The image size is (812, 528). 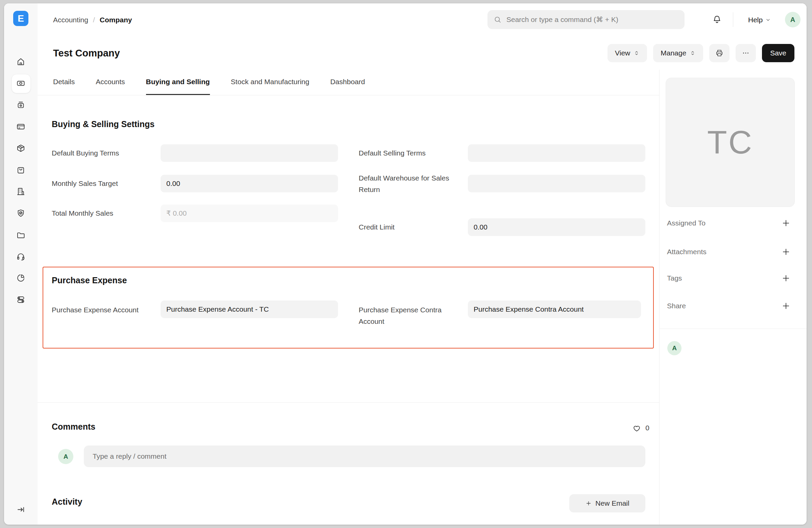 What do you see at coordinates (717, 19) in the screenshot?
I see `notifications-bell-icon` at bounding box center [717, 19].